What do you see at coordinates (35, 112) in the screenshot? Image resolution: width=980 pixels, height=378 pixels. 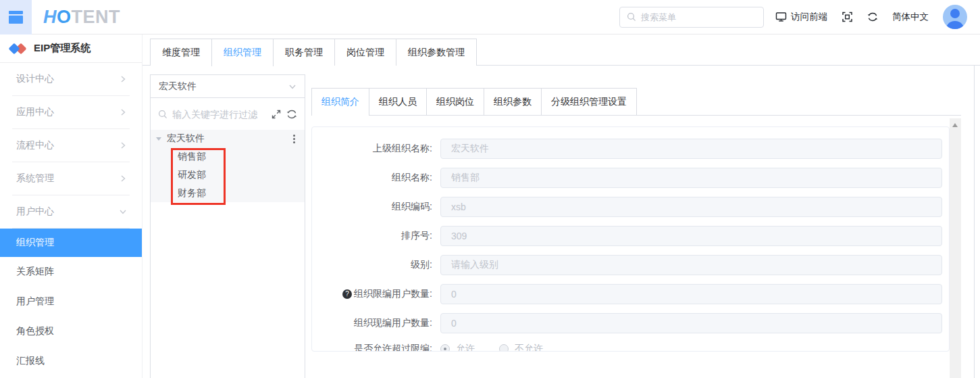 I see `sidebar-group-label: 应用中心` at bounding box center [35, 112].